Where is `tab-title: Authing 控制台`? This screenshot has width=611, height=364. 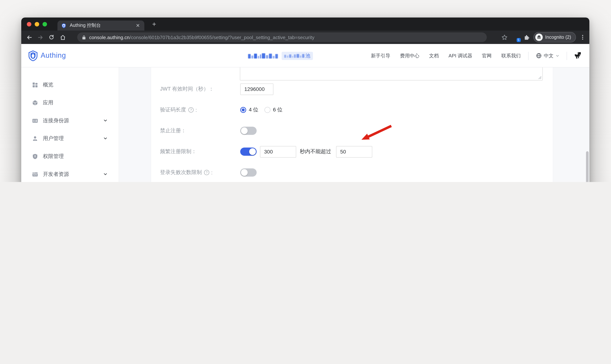
tab-title: Authing 控制台 is located at coordinates (102, 26).